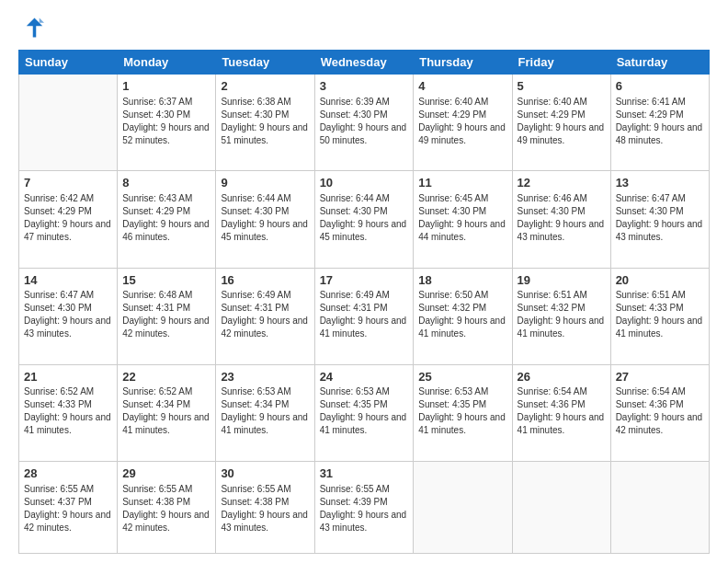 This screenshot has width=728, height=563. I want to click on calendar-cell: 25Sunrise: 6:53 AMSunset: 4:35 PMDayligh…, so click(463, 412).